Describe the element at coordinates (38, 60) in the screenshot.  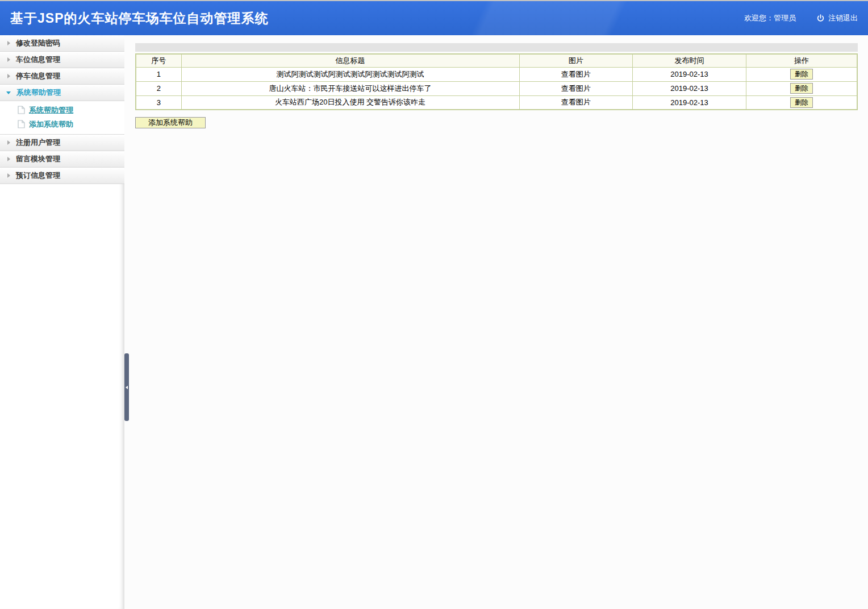
I see `sidebar-item-label: 车位信息管理` at that location.